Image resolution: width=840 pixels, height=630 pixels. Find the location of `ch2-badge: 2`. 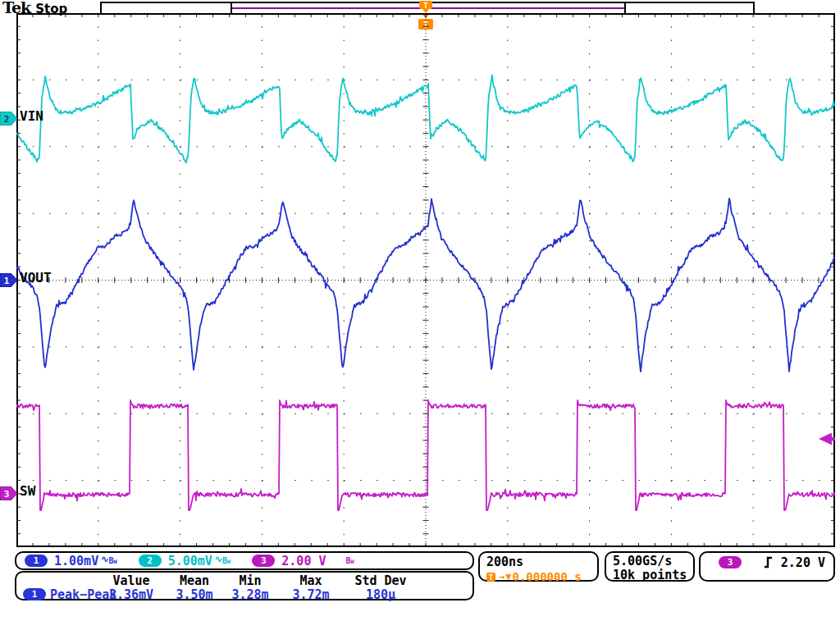

ch2-badge: 2 is located at coordinates (150, 561).